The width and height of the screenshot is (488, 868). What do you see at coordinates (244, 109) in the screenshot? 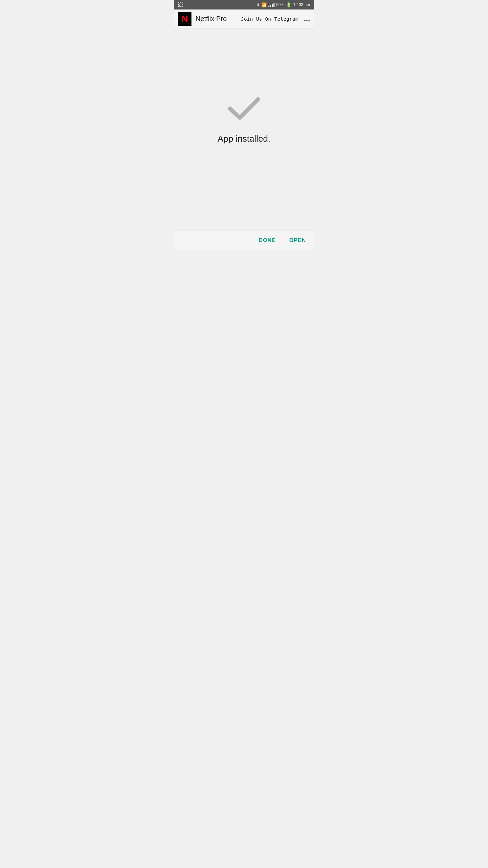
I see `checkmark-container` at bounding box center [244, 109].